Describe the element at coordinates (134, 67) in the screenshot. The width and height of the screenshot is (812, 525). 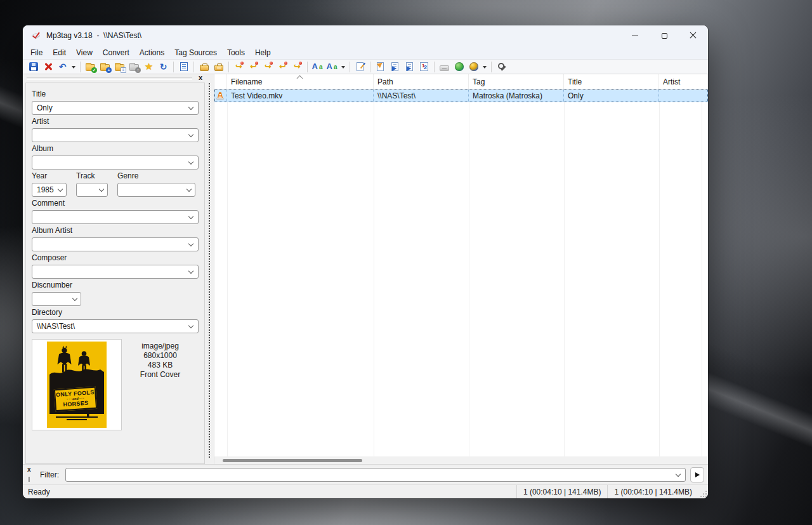
I see `parent-directory-button: ↑` at that location.